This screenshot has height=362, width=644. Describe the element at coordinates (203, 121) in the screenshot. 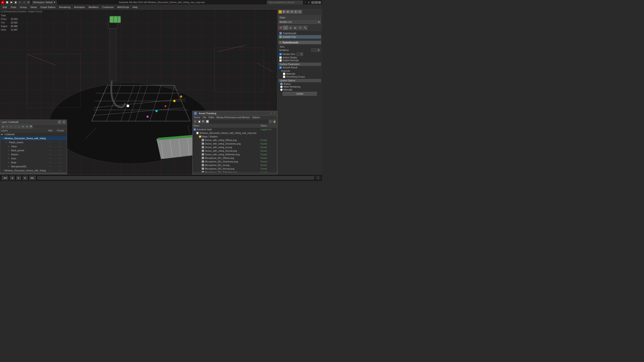

I see `asset-tool-3: 🔍` at that location.